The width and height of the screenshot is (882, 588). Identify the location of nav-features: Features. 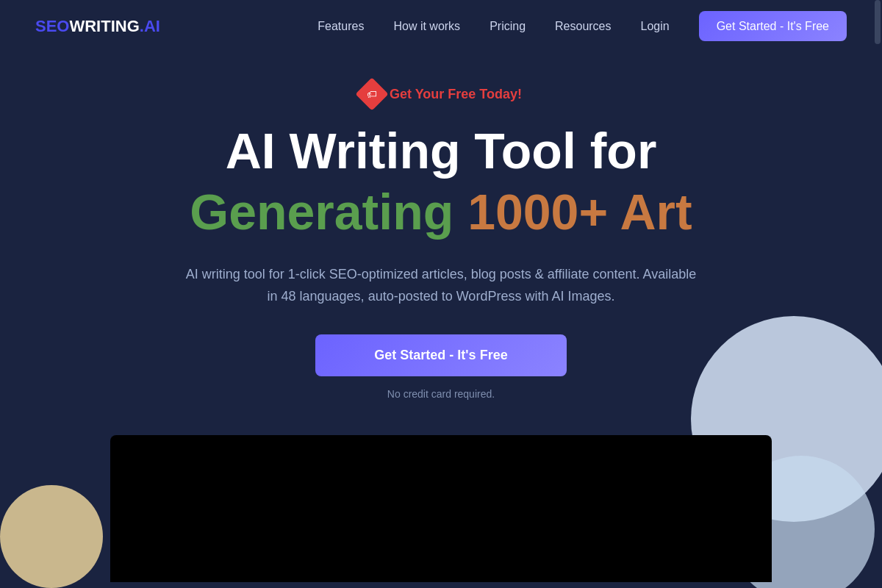
(341, 26).